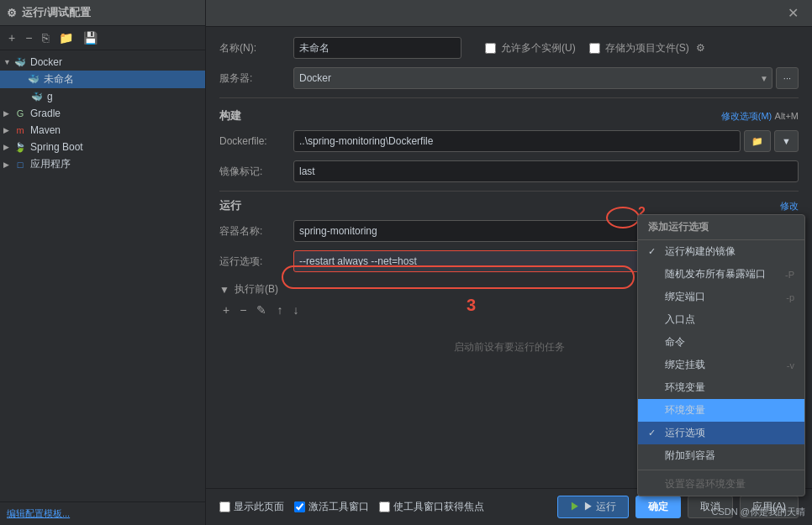  I want to click on sidebar-footer: 编辑配置模板..., so click(103, 513).